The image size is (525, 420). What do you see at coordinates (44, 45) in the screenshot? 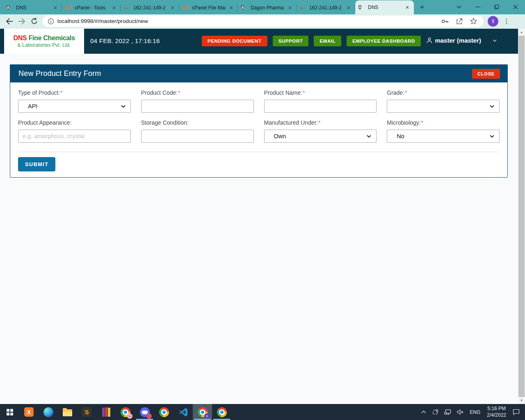
I see `logo-subtitle: & Laboratories Pvt. Ltd.` at bounding box center [44, 45].